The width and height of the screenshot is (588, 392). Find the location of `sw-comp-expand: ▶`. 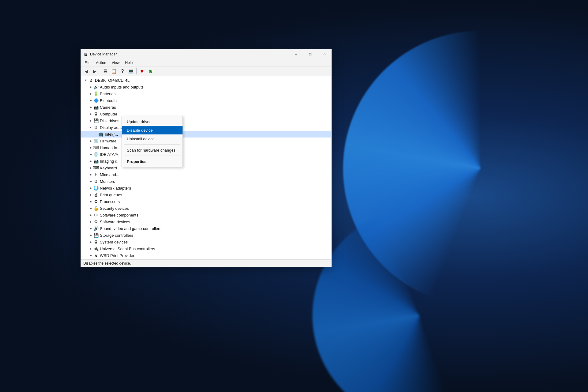

sw-comp-expand: ▶ is located at coordinates (91, 215).